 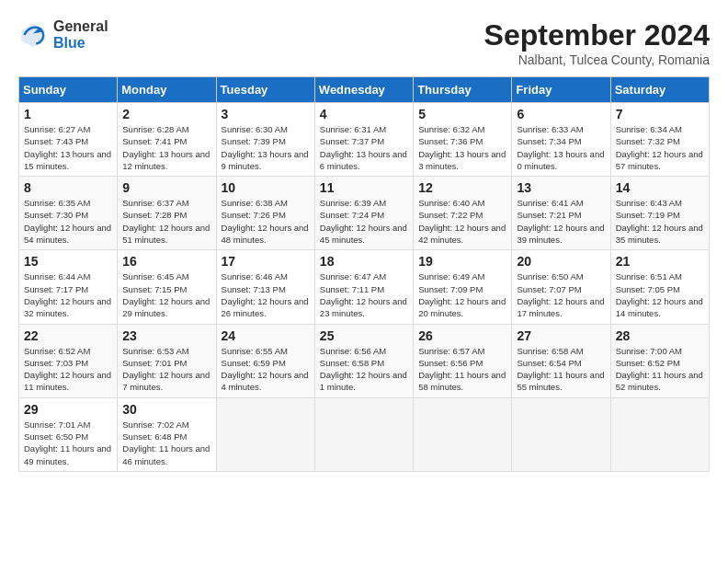 I want to click on header: General Blue September 2024 Nalbant, Tul…, so click(x=364, y=42).